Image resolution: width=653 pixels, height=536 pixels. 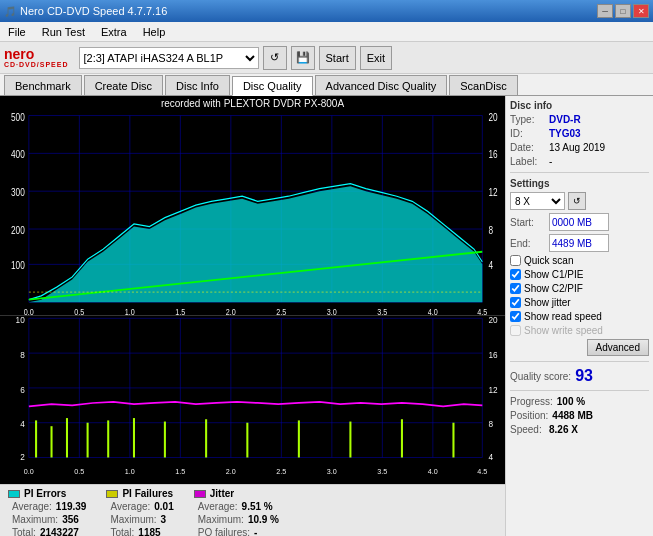 What do you see at coordinates (516, 274) in the screenshot?
I see `show-c1-pie-checkbox` at bounding box center [516, 274].